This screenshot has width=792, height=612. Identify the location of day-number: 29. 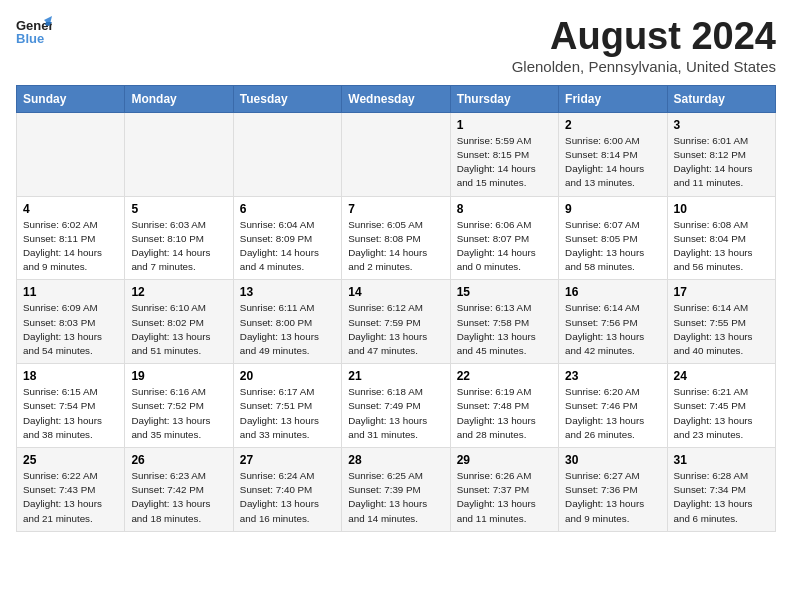
(504, 460).